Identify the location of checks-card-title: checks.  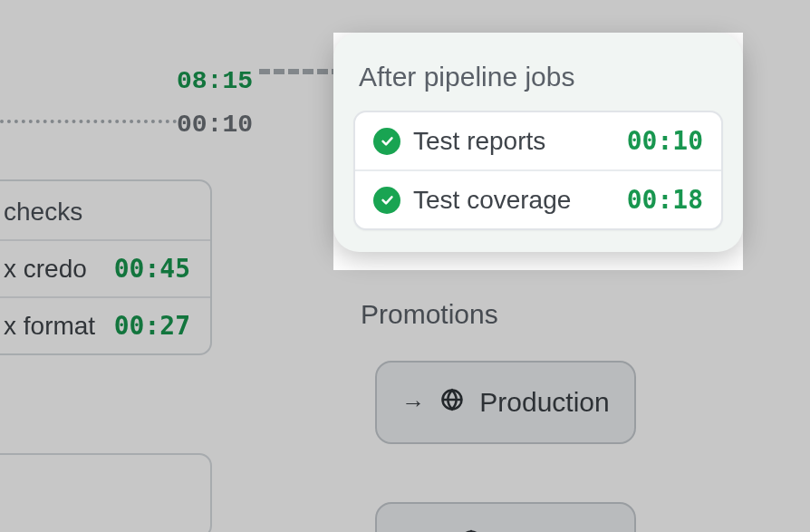
(105, 210).